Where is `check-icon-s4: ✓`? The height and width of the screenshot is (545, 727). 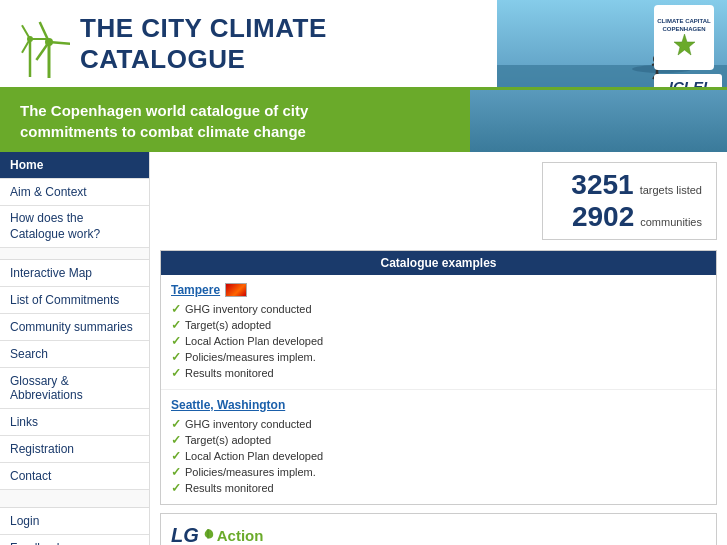
check-icon-s4: ✓ is located at coordinates (176, 488).